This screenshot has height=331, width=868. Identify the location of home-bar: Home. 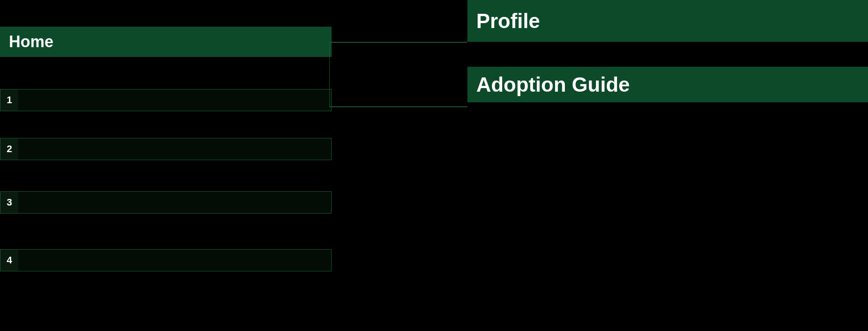
(166, 42).